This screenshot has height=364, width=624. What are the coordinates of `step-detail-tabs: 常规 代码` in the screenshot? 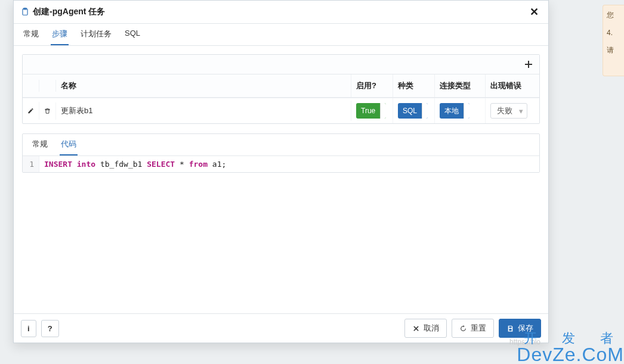 It's located at (281, 145).